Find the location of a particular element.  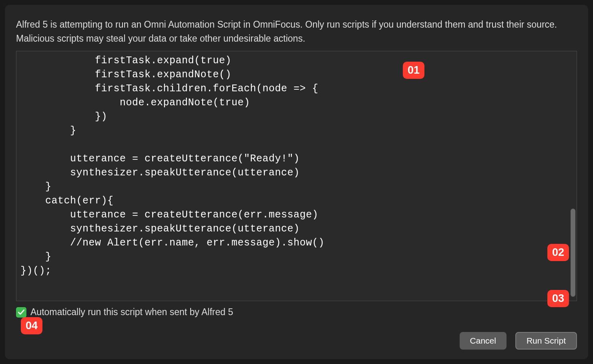

run-script-button: Run Script is located at coordinates (546, 341).